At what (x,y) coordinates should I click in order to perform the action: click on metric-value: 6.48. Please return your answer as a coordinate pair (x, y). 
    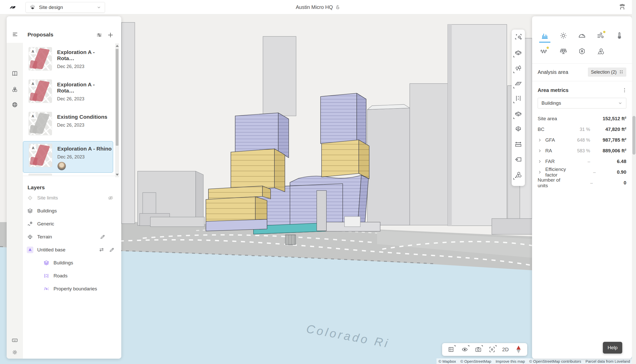
    Looking at the image, I should click on (608, 161).